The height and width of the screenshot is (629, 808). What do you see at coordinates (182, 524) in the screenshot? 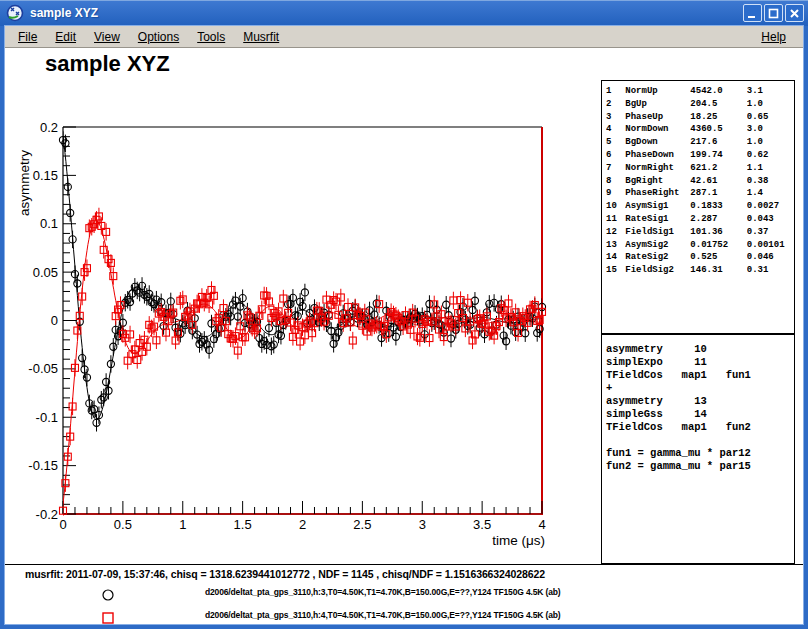
I see `svg-text: 1` at bounding box center [182, 524].